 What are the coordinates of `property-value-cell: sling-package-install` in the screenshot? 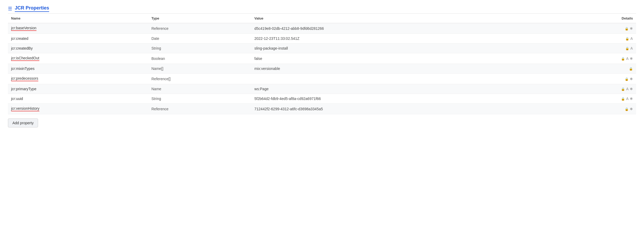 It's located at (405, 49).